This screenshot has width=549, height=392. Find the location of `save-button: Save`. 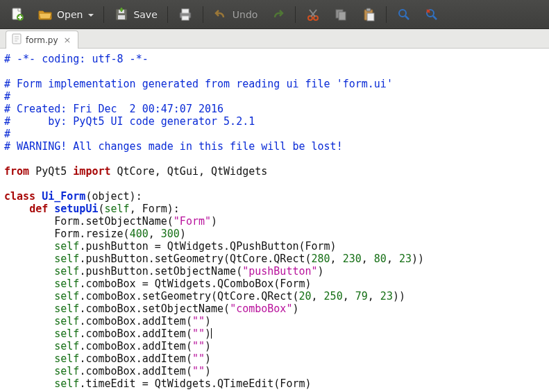

save-button: Save is located at coordinates (135, 15).